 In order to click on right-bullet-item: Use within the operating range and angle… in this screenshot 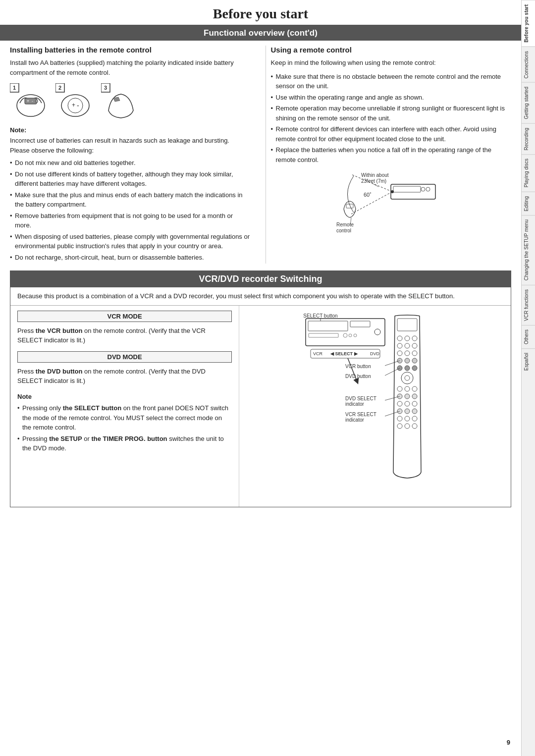, I will do `click(391, 98)`.